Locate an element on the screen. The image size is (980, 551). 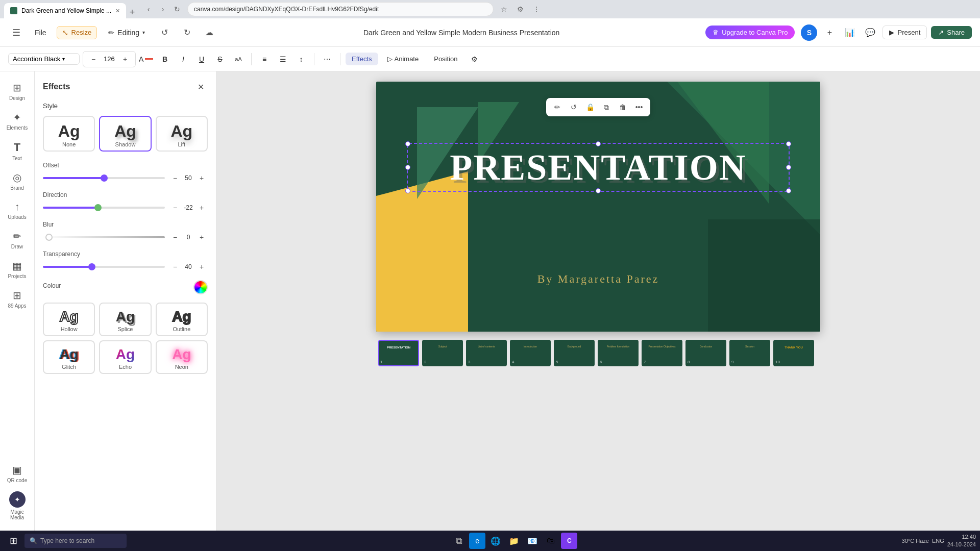
share-btn: ↗ Share is located at coordinates (951, 33).